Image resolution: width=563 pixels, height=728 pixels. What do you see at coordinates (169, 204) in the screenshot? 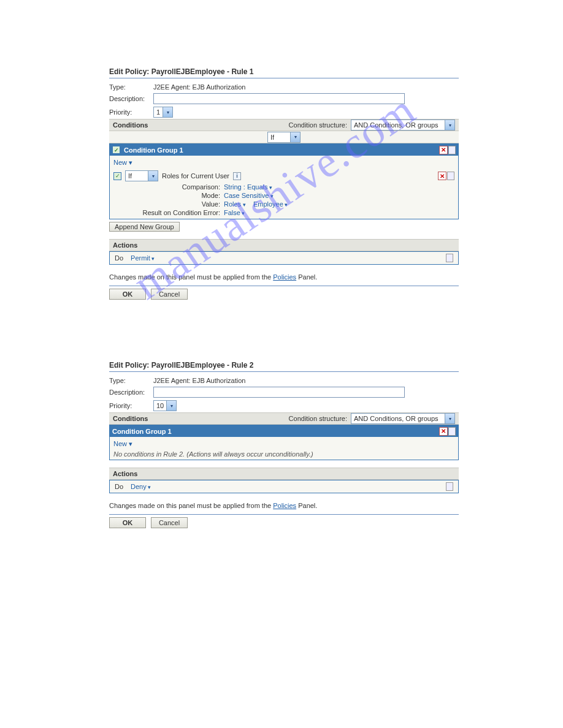
I see `value-label: Value:` at bounding box center [169, 204].